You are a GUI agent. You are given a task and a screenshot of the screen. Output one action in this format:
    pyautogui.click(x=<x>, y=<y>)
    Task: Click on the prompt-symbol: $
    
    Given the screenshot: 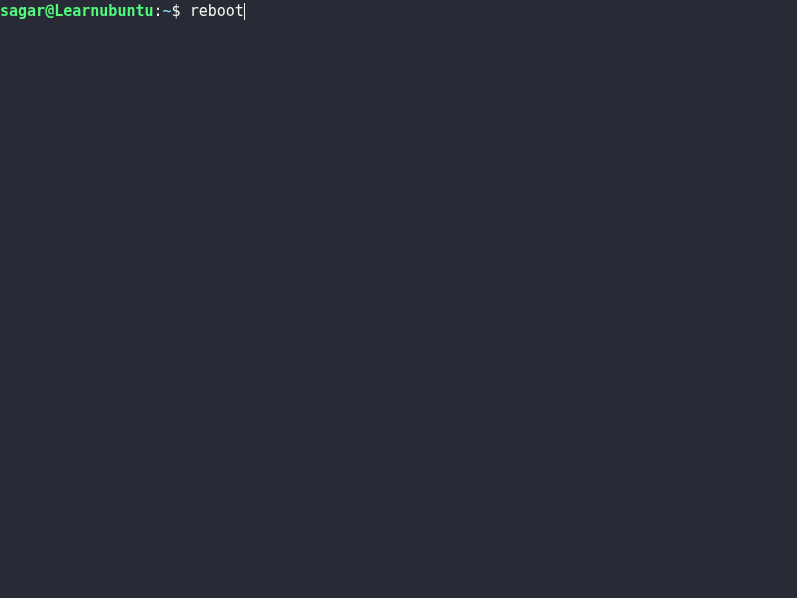 What is the action you would take?
    pyautogui.click(x=181, y=12)
    